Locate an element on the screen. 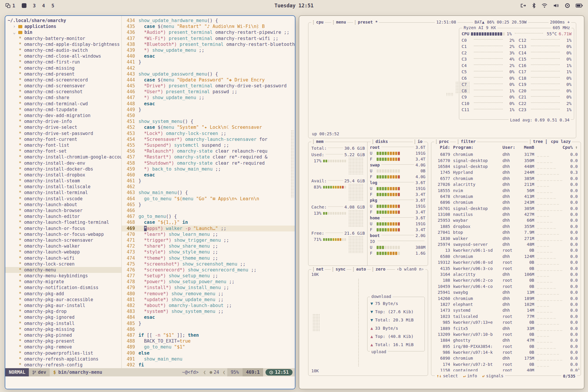 The height and width of the screenshot is (392, 588). code-line: 486 is located at coordinates (208, 329).